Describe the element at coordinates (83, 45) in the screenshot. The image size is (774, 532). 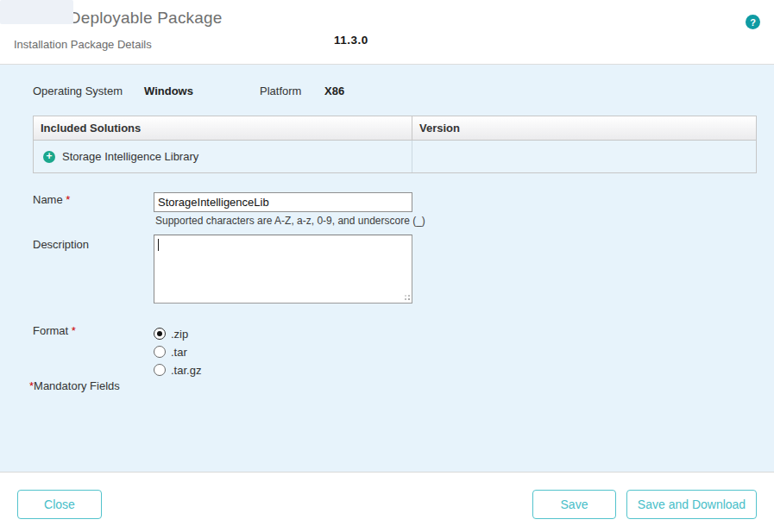
I see `page-subtitle: Installation Package Details` at that location.